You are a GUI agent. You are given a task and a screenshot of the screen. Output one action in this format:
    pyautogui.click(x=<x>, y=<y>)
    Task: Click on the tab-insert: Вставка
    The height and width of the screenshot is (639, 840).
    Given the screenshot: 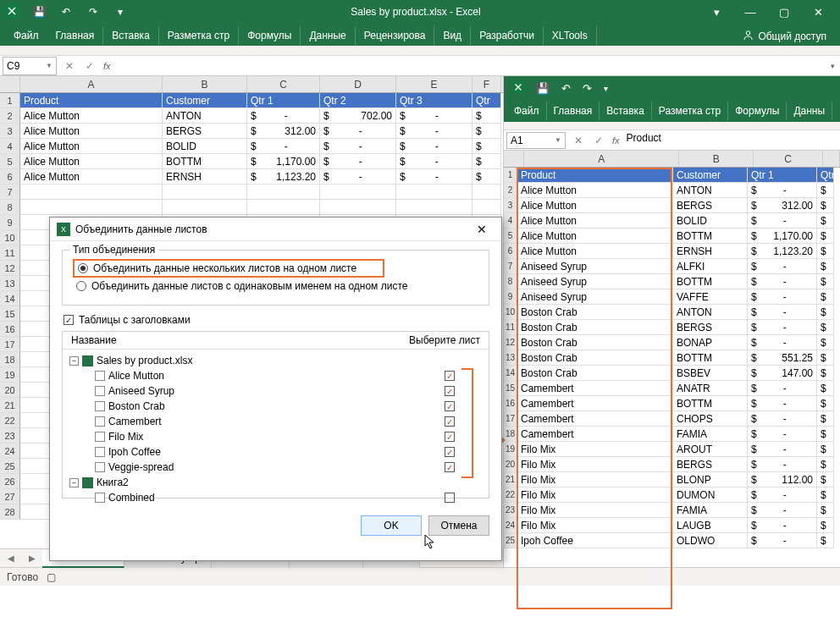 What is the action you would take?
    pyautogui.click(x=131, y=36)
    